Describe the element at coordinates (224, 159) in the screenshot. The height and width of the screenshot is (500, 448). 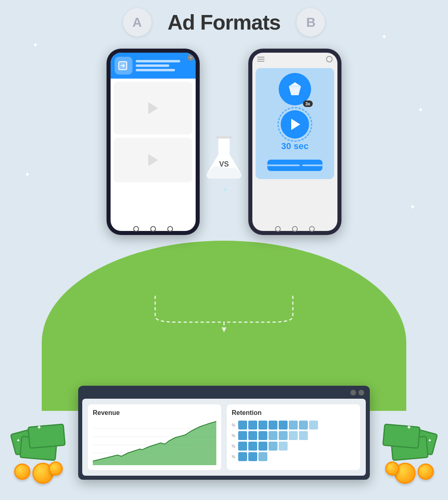
I see `vs-flask-container: VS` at that location.